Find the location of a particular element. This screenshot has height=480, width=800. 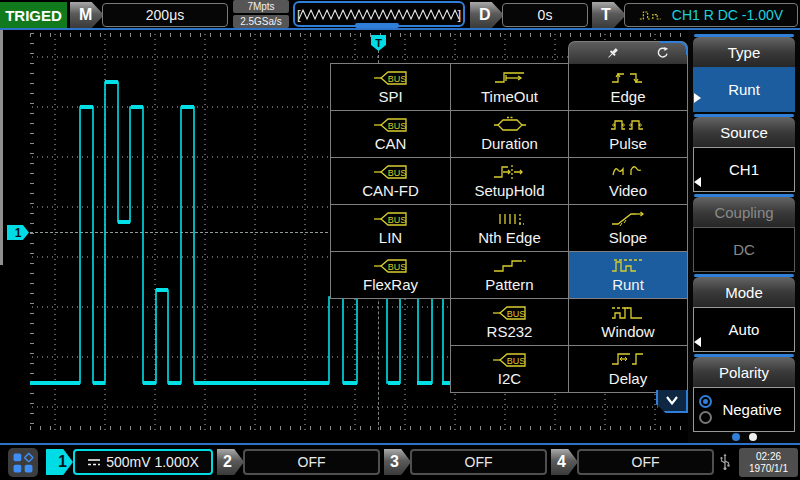

menu-item-slope: Slope is located at coordinates (628, 228).